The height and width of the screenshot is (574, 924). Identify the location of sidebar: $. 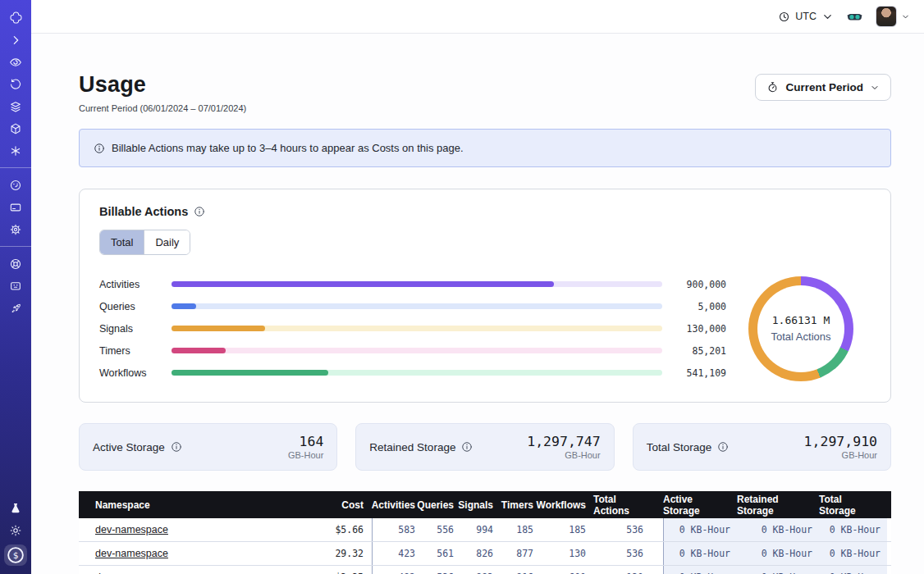
(16, 287).